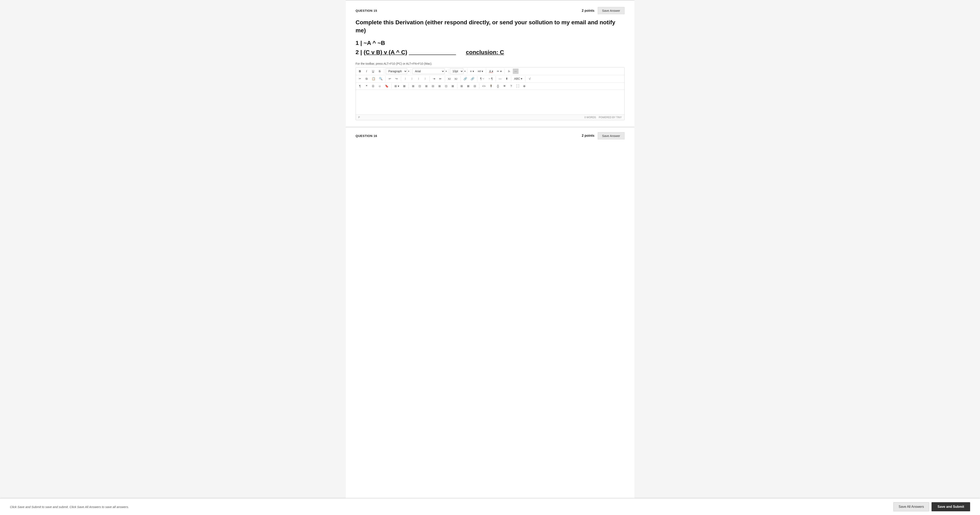 The image size is (980, 515). I want to click on btn-rtl: ←¶, so click(491, 79).